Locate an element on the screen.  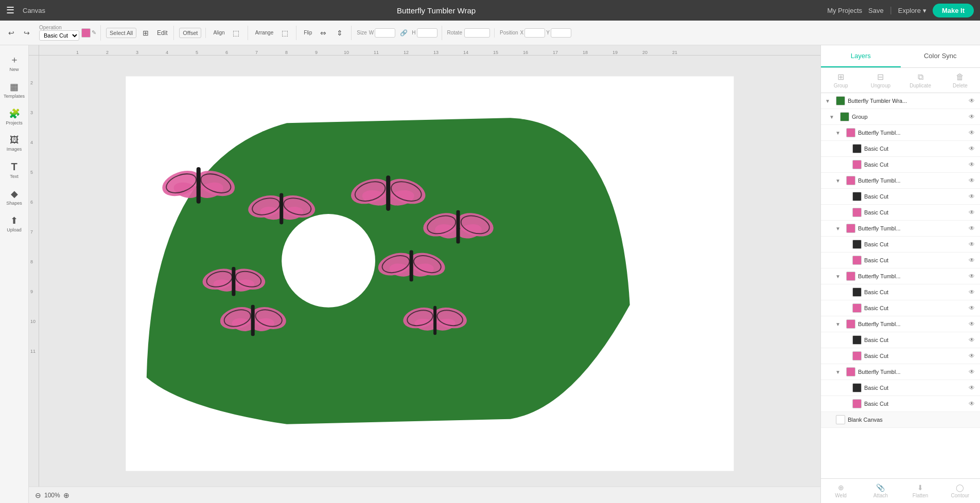
explore-button: Explore ▾ is located at coordinates (912, 10).